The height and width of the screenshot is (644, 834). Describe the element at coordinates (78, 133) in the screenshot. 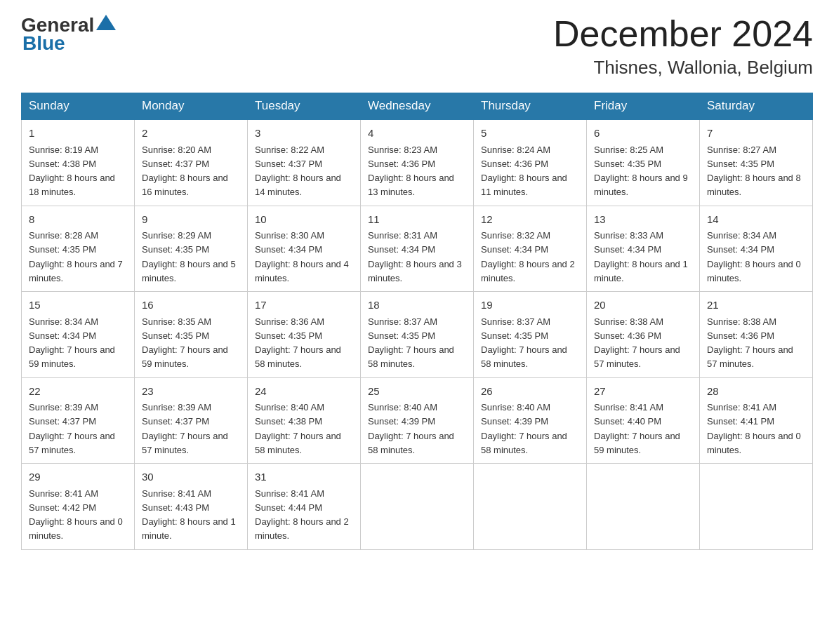

I see `day-number: 1` at that location.